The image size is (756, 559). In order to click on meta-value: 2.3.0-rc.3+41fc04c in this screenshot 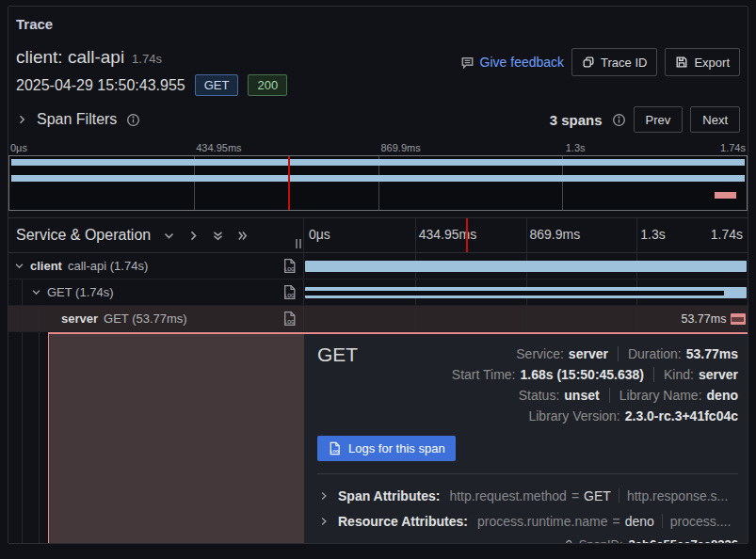, I will do `click(682, 416)`.